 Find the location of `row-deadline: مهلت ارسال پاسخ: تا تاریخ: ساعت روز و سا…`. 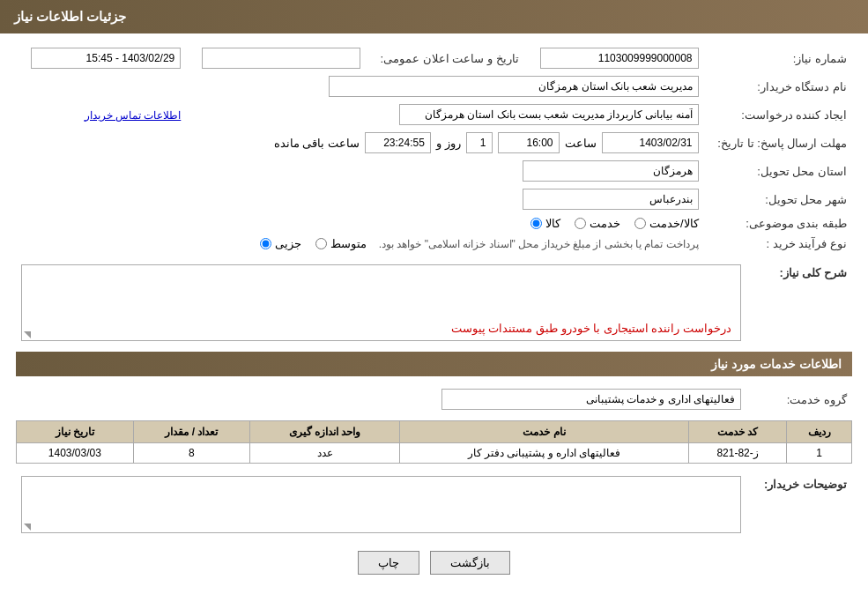

row-deadline: مهلت ارسال پاسخ: تا تاریخ: ساعت روز و سا… is located at coordinates (434, 143).